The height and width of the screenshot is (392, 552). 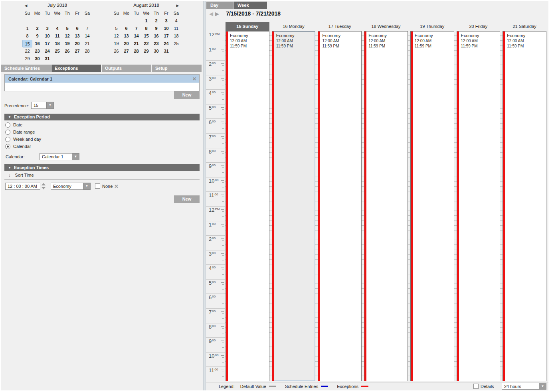 What do you see at coordinates (44, 184) in the screenshot?
I see `spin-up-icon` at bounding box center [44, 184].